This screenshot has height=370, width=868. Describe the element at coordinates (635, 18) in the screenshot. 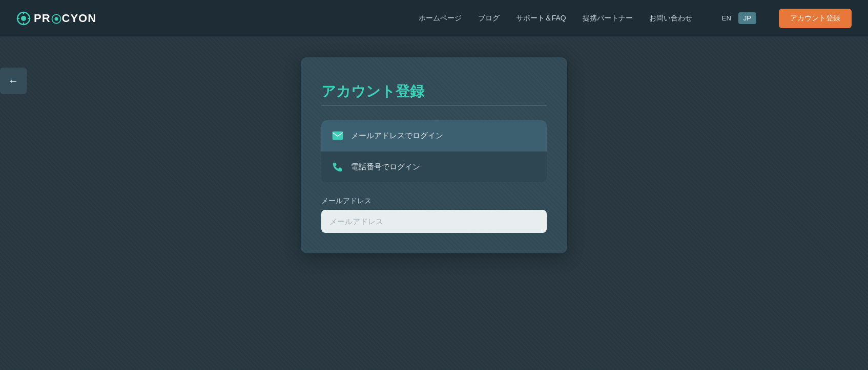

I see `main-nav: ホームページ ブログ サポート＆FAQ 提携パートナー お問い合わせ EN JP…` at that location.